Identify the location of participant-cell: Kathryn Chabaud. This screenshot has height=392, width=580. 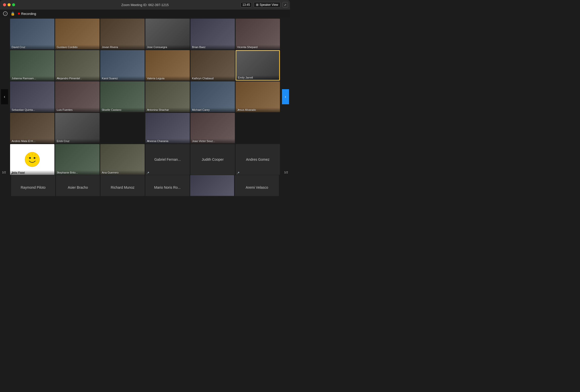
(213, 66).